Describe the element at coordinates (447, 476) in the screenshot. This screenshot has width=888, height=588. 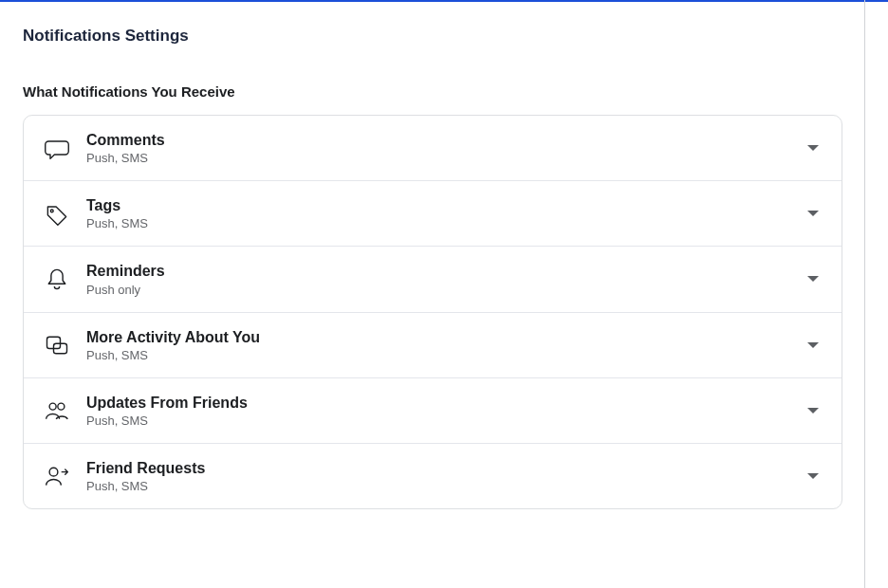
I see `setting-row-text: Friend Requests Push, SMS` at that location.